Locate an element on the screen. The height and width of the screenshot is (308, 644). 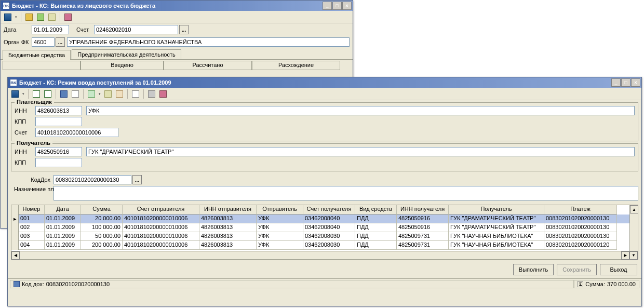
cell-recv: ГУК "ДРАМАТИЧЕСКИЙ ТЕАТР" is located at coordinates (497, 227).